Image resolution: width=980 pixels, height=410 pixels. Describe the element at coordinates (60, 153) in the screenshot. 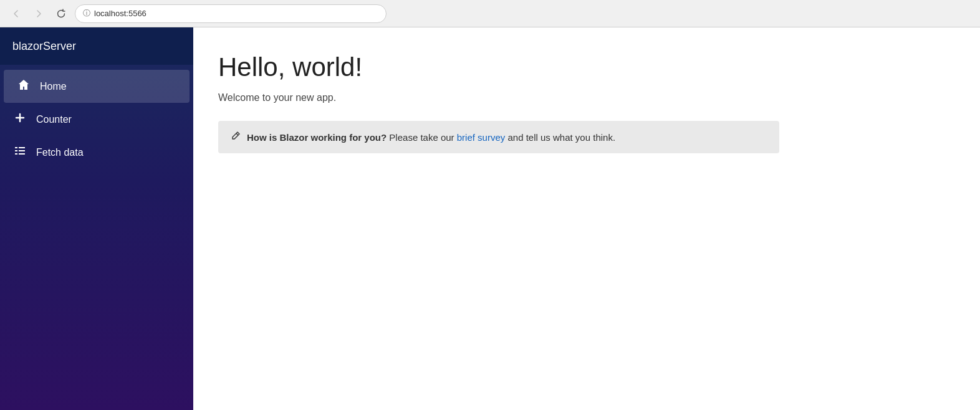

I see `sidebar-item-fetch-label: Fetch data` at that location.